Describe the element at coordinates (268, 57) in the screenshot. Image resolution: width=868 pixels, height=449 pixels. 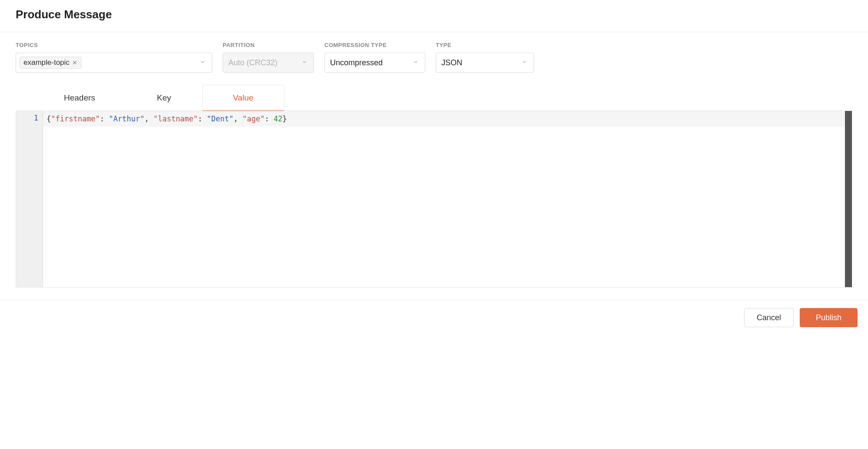
I see `partition-group: PARTITION Auto (CRC32)` at that location.